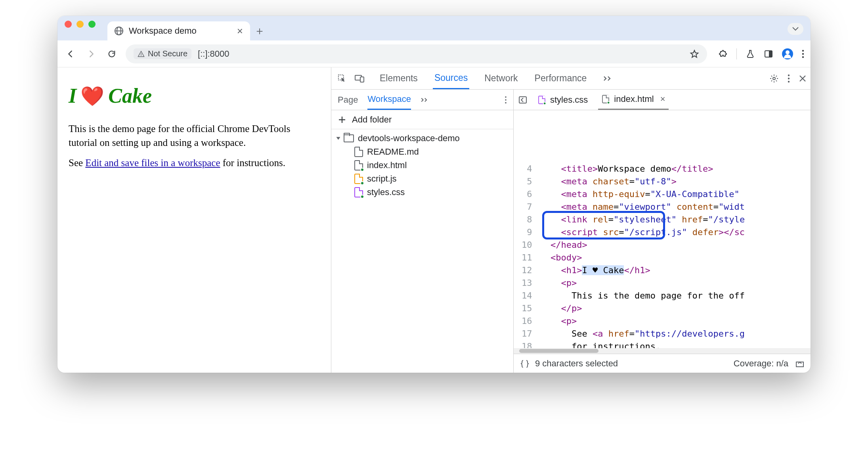 The image size is (868, 452). What do you see at coordinates (416, 54) in the screenshot?
I see `address-bar: Not Secure [::]:8000` at bounding box center [416, 54].